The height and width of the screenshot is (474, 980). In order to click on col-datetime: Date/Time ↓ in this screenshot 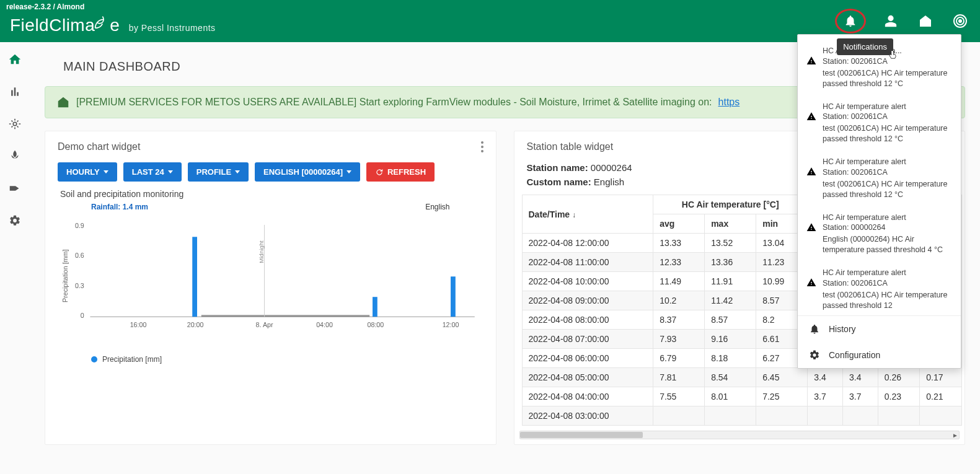, I will do `click(588, 214)`.